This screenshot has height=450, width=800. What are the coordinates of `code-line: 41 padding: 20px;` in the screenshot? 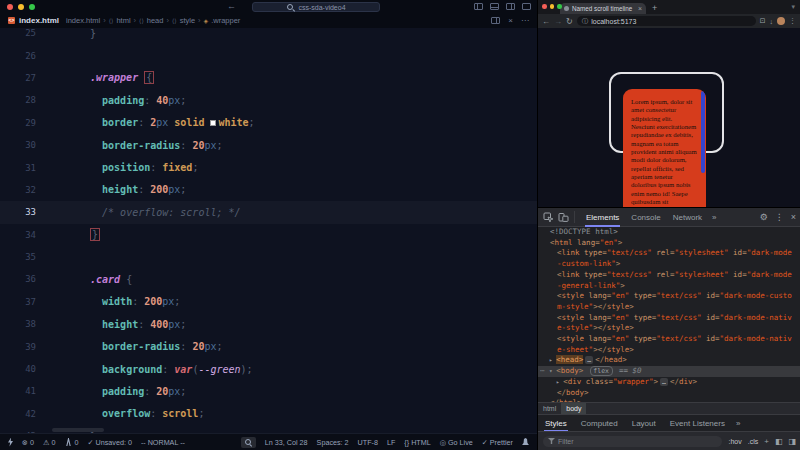 It's located at (268, 391).